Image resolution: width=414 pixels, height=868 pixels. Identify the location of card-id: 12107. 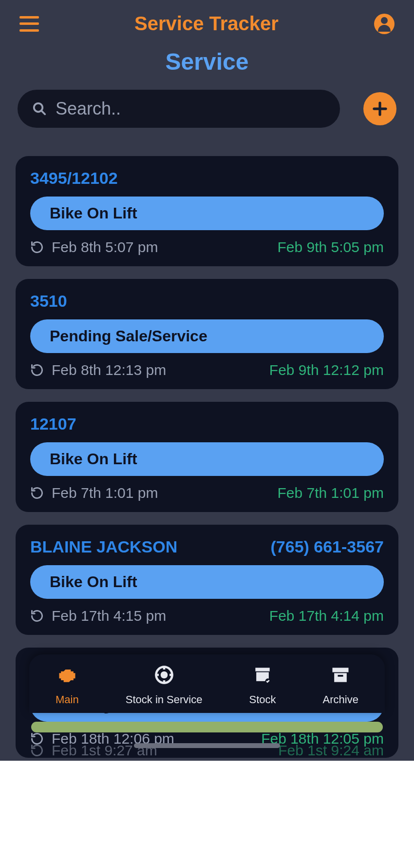
(54, 424).